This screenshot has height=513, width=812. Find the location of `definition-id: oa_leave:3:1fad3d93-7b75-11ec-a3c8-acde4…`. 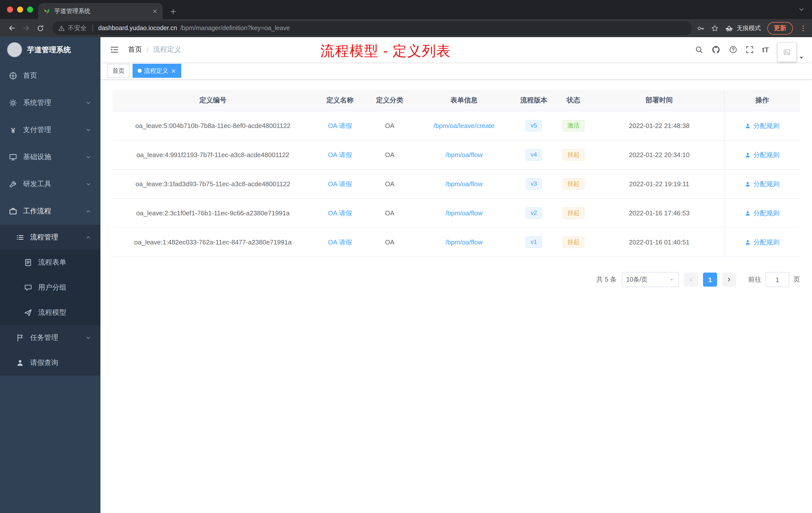

definition-id: oa_leave:3:1fad3d93-7b75-11ec-a3c8-acde4… is located at coordinates (213, 184).